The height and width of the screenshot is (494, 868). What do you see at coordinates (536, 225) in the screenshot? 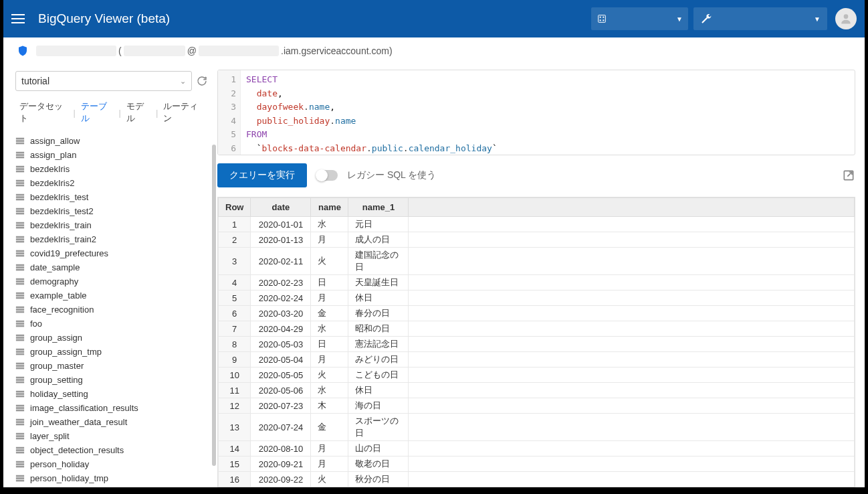
I see `table-row: 12020-01-01水元日` at bounding box center [536, 225].